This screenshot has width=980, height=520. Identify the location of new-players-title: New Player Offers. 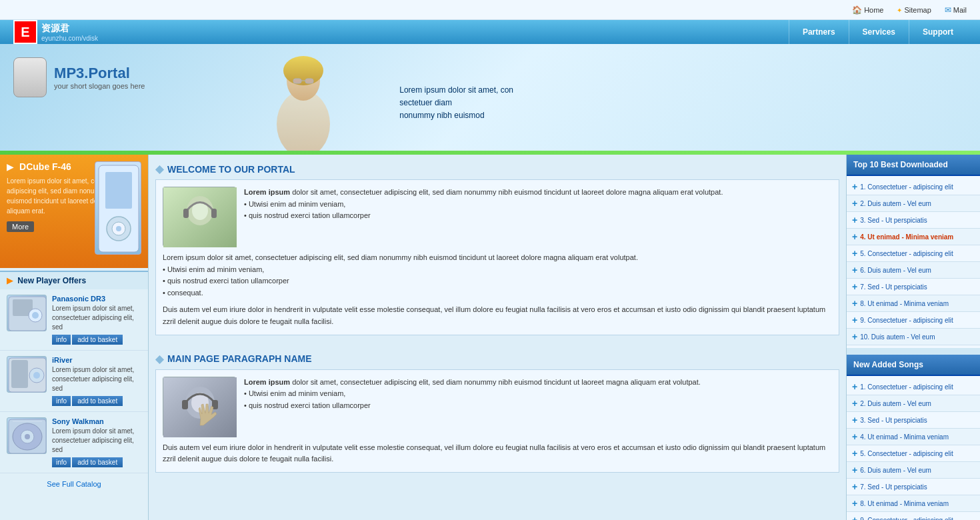
(52, 281).